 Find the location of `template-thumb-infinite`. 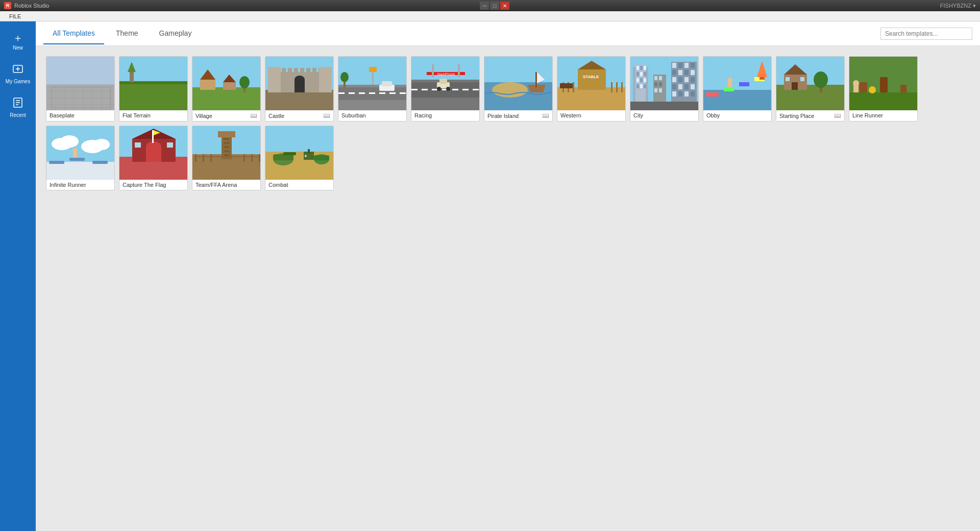

template-thumb-infinite is located at coordinates (81, 153).